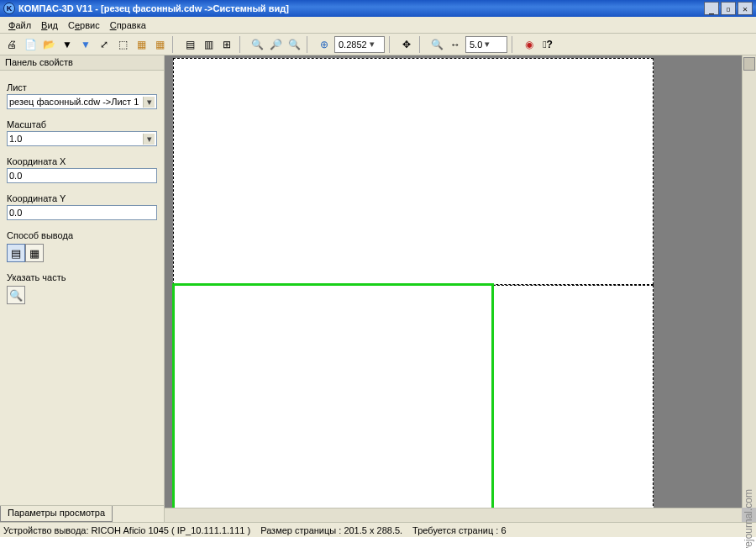 Image resolution: width=756 pixels, height=548 pixels. I want to click on svg-text: 4. ──────────, so click(370, 435).